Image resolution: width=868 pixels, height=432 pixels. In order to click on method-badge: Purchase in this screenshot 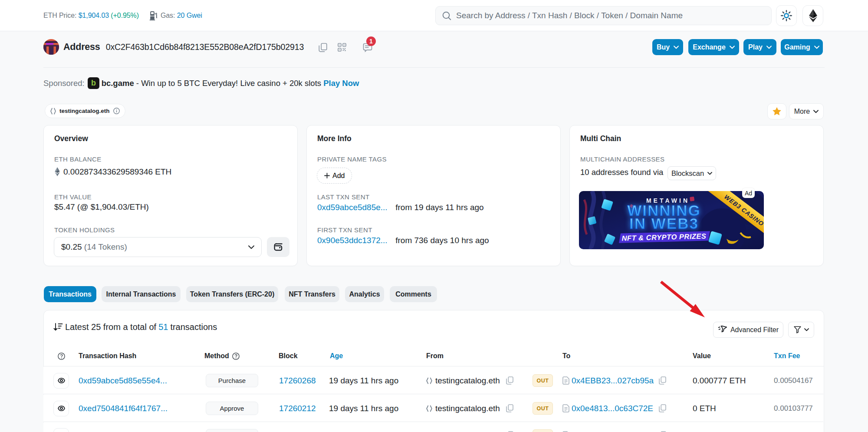, I will do `click(232, 380)`.